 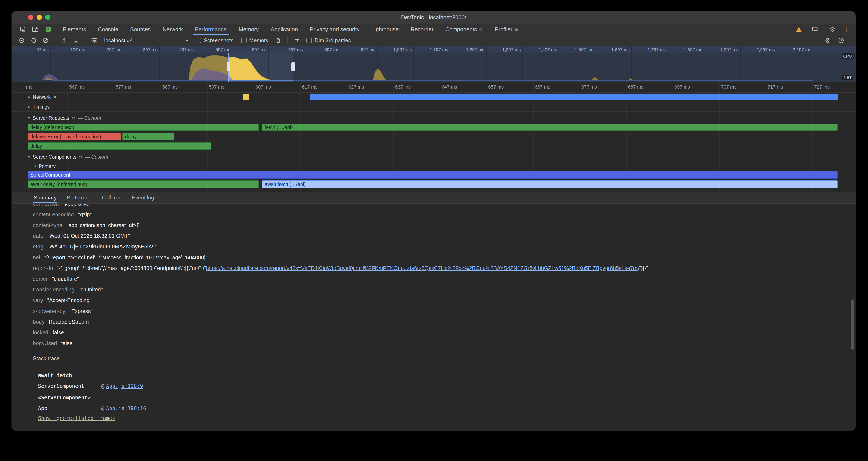 What do you see at coordinates (48, 18) in the screenshot?
I see `zoom-window-button` at bounding box center [48, 18].